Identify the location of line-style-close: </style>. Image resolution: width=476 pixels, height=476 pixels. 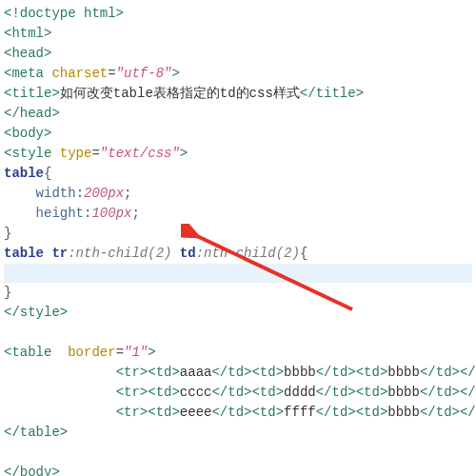
(238, 312).